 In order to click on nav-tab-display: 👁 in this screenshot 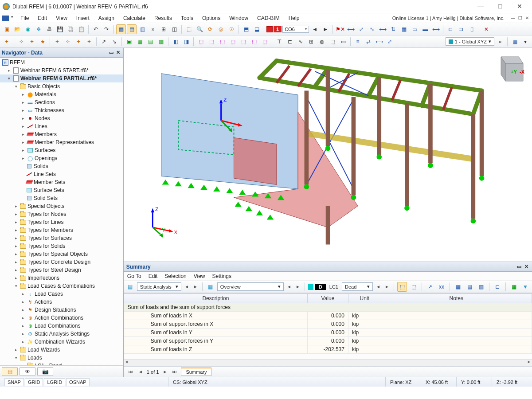, I will do `click(27, 372)`.